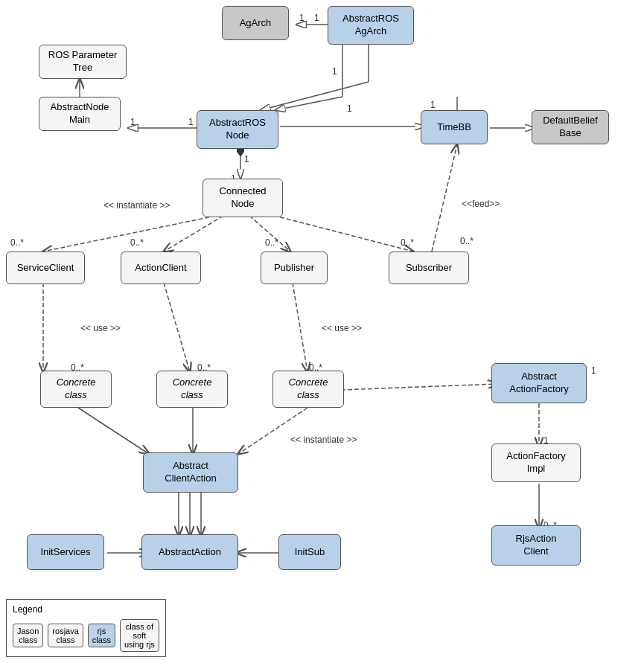  Describe the element at coordinates (237, 129) in the screenshot. I see `abstractros-node-node: AbstractROS Node` at that location.